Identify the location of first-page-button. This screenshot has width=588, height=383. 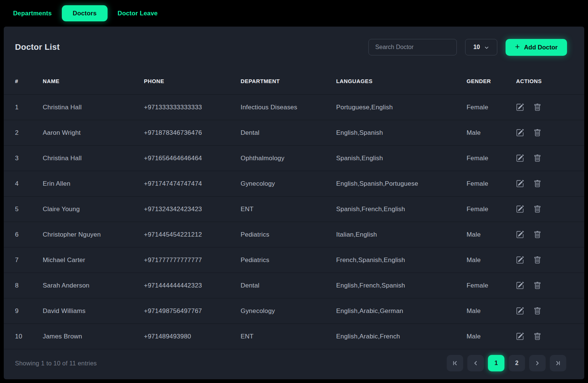
(455, 363).